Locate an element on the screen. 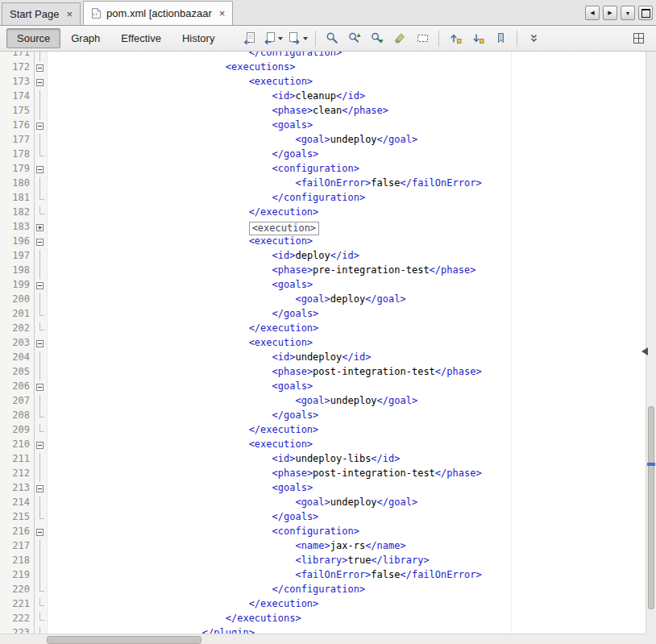 The width and height of the screenshot is (656, 644). fold-expand-toggle is located at coordinates (40, 228).